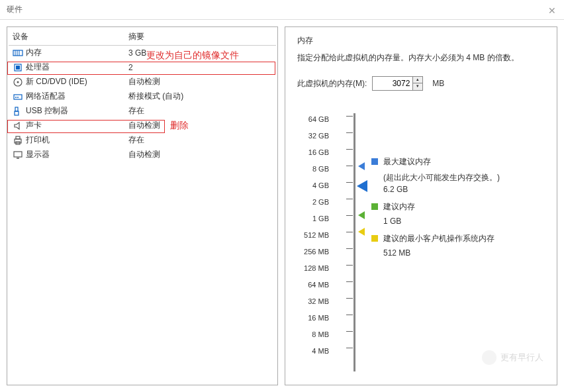 The height and width of the screenshot is (392, 564). What do you see at coordinates (313, 301) in the screenshot?
I see `scale-label: 32 MB` at bounding box center [313, 301].